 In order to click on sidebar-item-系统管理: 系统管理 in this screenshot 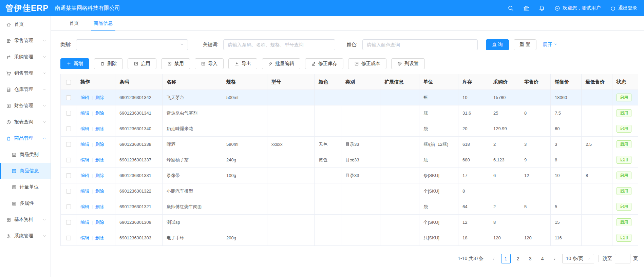, I will do `click(25, 236)`.